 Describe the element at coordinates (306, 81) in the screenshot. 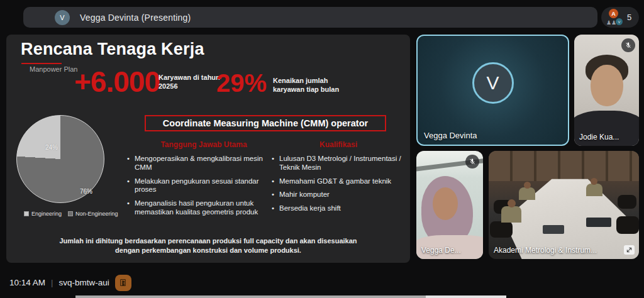

I see `stat-label-line: Kenaikan jumlah` at that location.